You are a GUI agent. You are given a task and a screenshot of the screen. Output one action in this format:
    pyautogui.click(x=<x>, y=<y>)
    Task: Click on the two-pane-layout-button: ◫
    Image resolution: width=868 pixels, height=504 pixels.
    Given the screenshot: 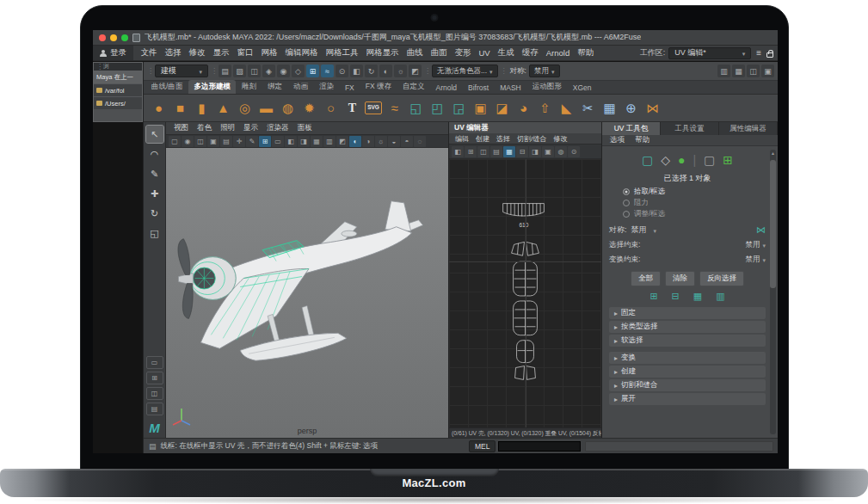 What is the action you would take?
    pyautogui.click(x=155, y=394)
    